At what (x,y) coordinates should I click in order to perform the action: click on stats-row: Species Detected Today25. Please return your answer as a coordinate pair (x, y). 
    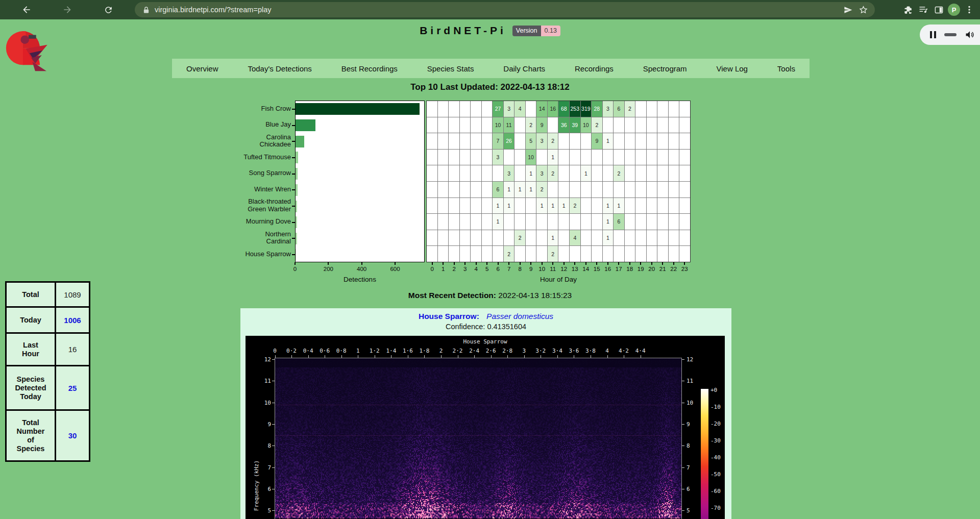
    Looking at the image, I should click on (48, 388).